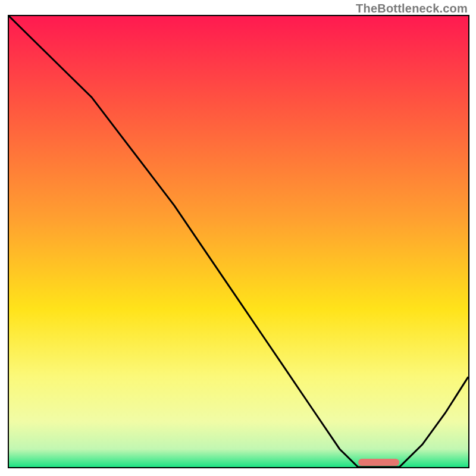  What do you see at coordinates (412, 8) in the screenshot?
I see `watermark-text: TheBottleneck.com` at bounding box center [412, 8].